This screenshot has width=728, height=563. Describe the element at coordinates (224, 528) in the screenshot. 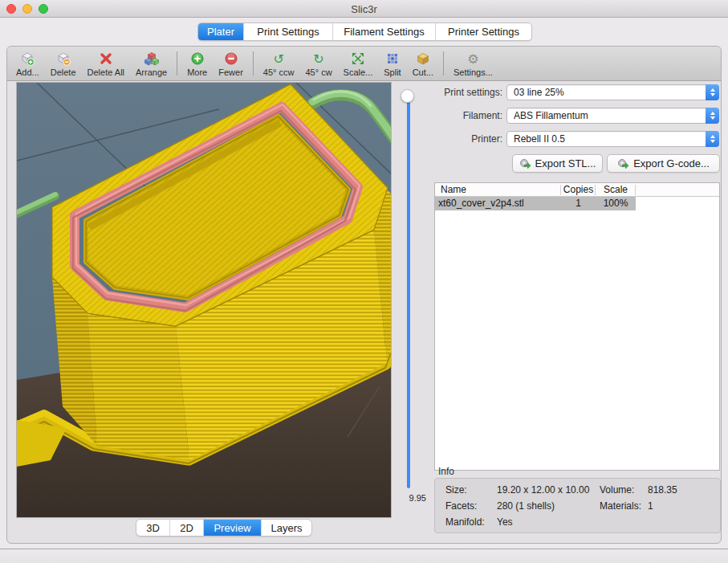

I see `view-switcher: 3D 2D Preview Layers` at that location.